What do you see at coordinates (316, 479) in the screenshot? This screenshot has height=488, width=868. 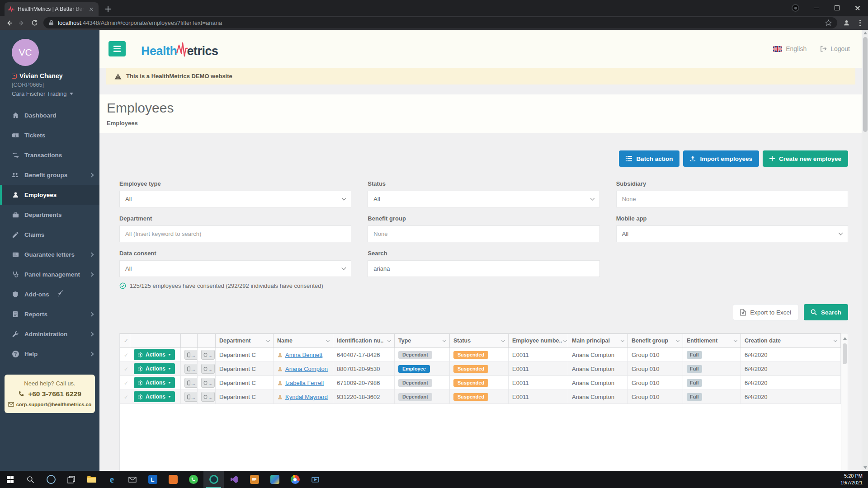 I see `movies-app-icon` at bounding box center [316, 479].